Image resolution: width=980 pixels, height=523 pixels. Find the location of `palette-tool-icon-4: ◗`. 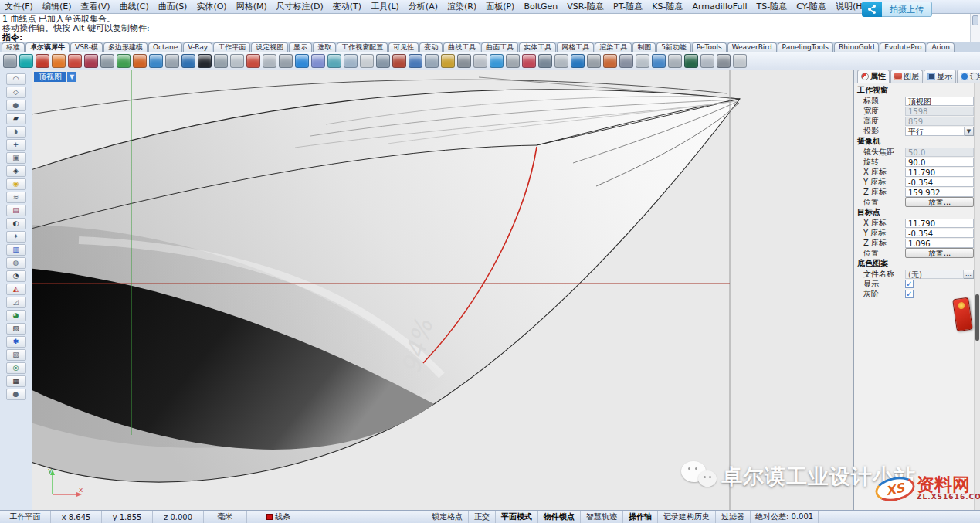

palette-tool-icon-4: ◗ is located at coordinates (16, 131).